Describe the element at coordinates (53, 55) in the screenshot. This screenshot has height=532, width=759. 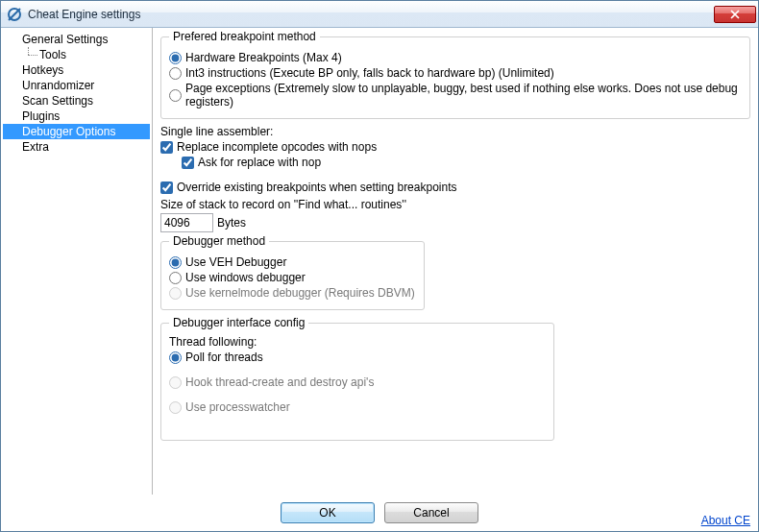
I see `tree-label: Tools` at that location.